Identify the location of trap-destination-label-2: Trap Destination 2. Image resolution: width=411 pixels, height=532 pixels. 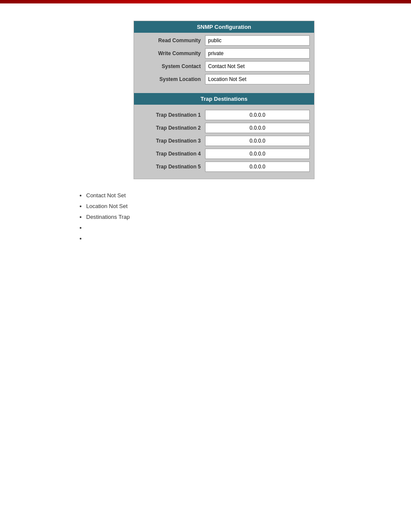
(171, 128).